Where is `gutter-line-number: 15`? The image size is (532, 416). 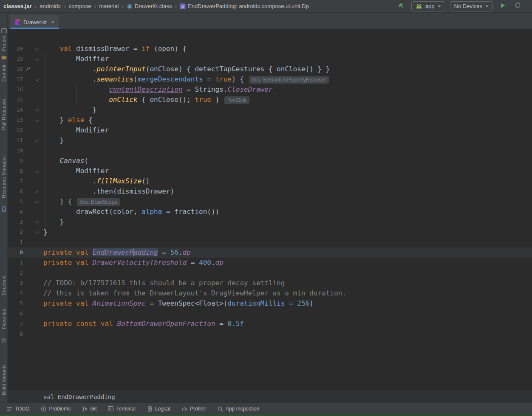 gutter-line-number: 15 is located at coordinates (15, 100).